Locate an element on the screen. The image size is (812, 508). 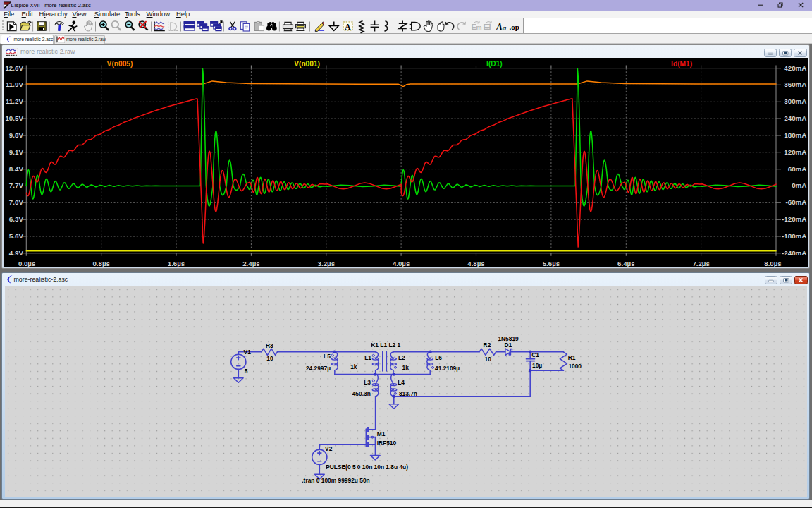
svg-text: 1.6µs is located at coordinates (176, 263).